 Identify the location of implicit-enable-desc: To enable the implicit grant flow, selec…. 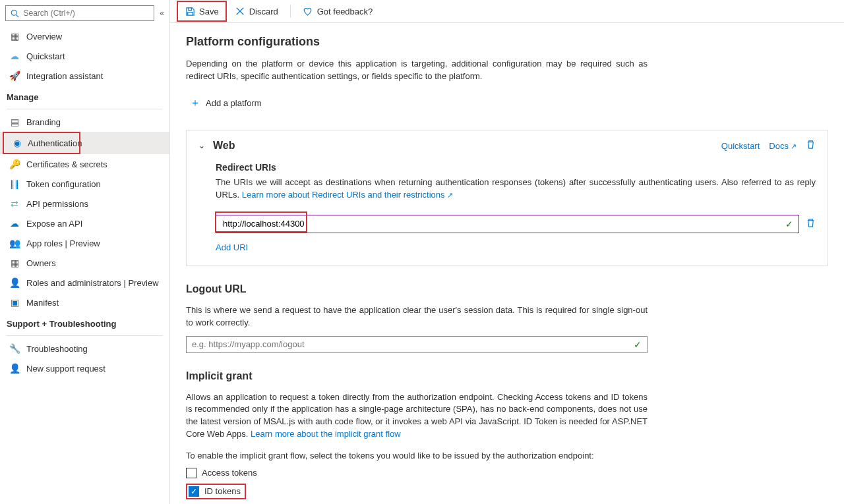
(417, 456).